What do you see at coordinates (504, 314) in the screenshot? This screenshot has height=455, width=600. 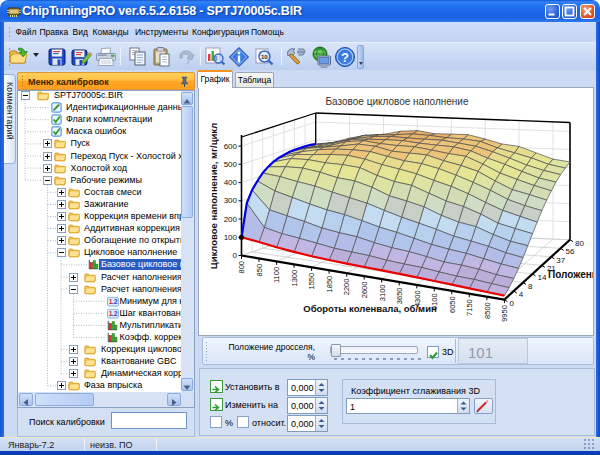 I see `svg-text: 9950` at bounding box center [504, 314].